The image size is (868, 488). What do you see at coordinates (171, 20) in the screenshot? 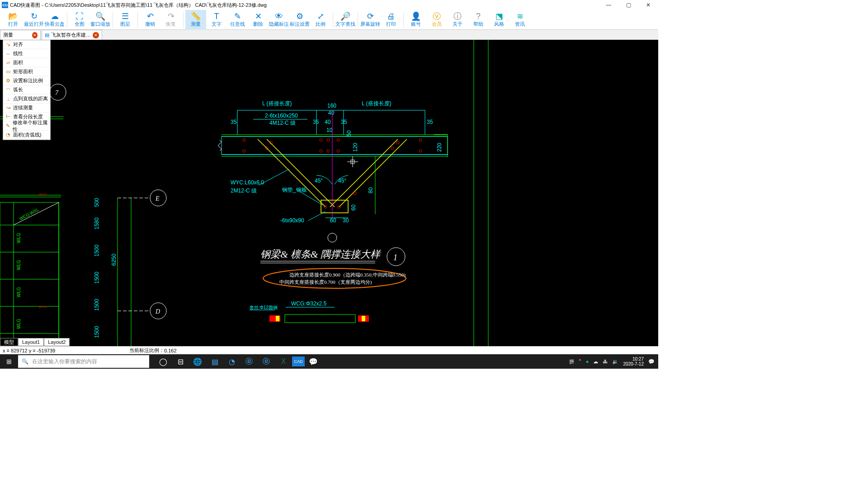
I see `redo-button: ↷恢复` at bounding box center [171, 20].